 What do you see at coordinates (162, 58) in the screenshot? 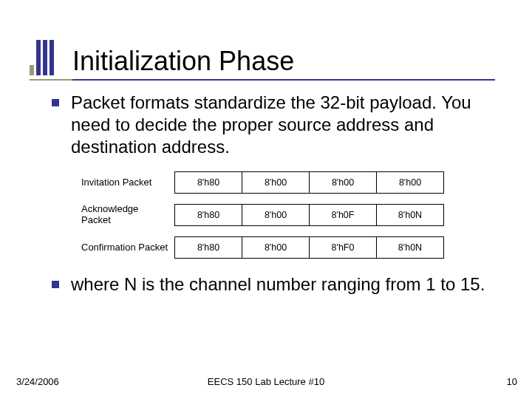
I see `title-area: Initialization Phase` at bounding box center [162, 58].